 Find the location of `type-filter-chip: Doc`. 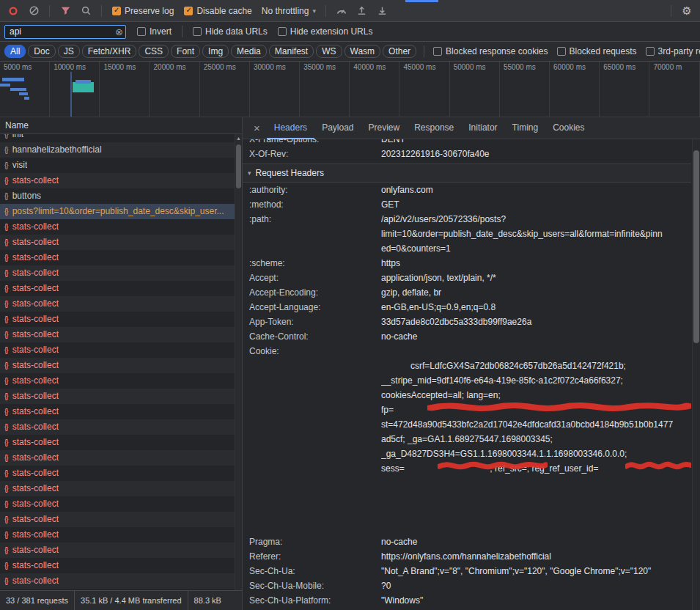

type-filter-chip: Doc is located at coordinates (41, 51).